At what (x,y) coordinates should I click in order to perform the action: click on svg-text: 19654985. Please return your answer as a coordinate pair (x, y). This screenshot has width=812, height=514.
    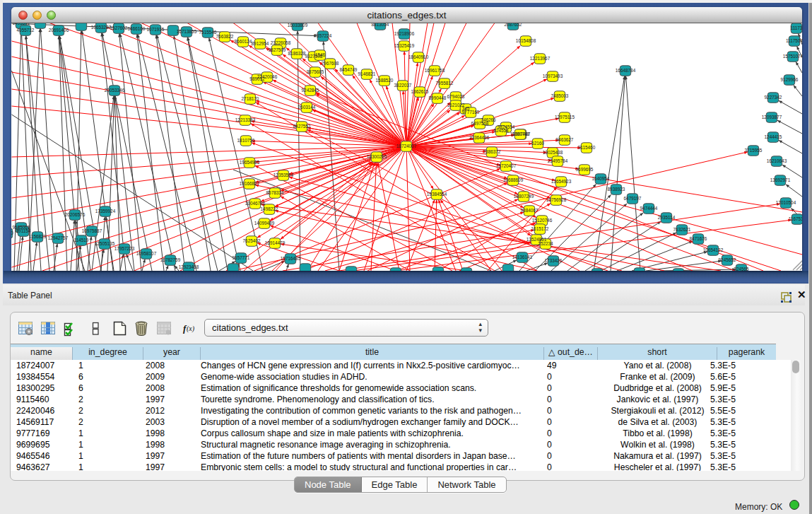
    Looking at the image, I should click on (250, 163).